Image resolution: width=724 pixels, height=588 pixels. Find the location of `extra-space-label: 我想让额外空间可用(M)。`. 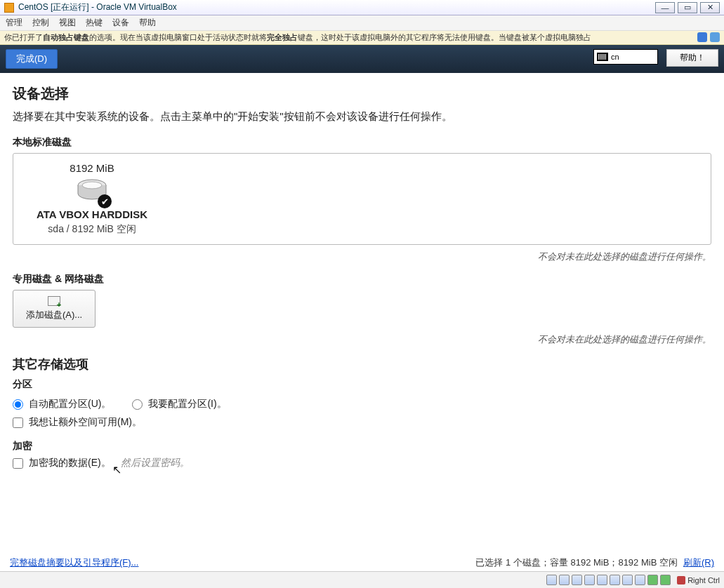

extra-space-label: 我想让额外空间可用(M)。 is located at coordinates (86, 422).